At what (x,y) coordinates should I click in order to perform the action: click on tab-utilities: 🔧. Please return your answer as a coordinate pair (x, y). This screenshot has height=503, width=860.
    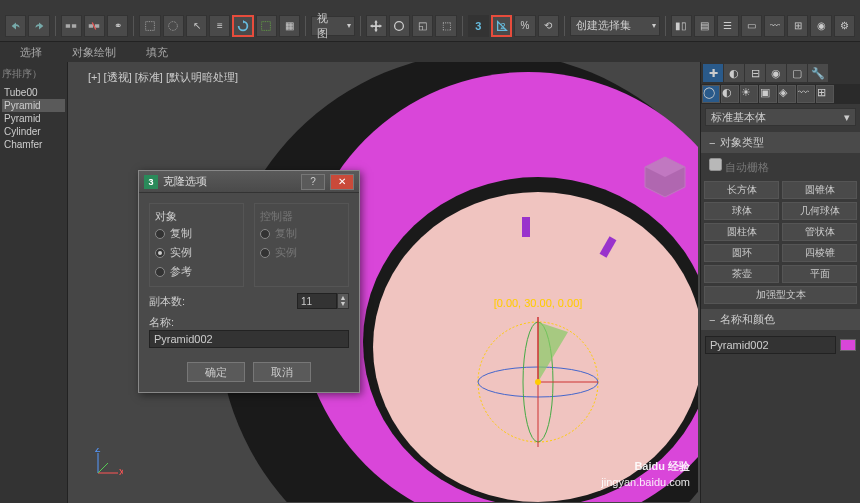
    Looking at the image, I should click on (818, 73).